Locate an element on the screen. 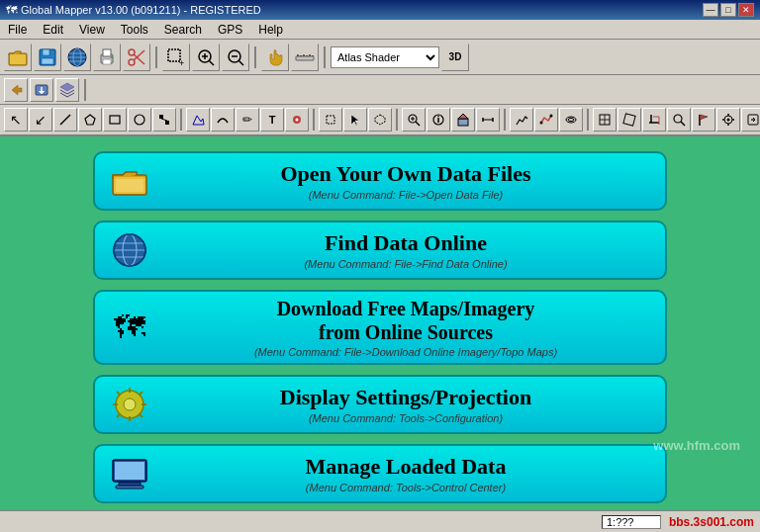 The image size is (760, 532). tb-save-button is located at coordinates (48, 57).